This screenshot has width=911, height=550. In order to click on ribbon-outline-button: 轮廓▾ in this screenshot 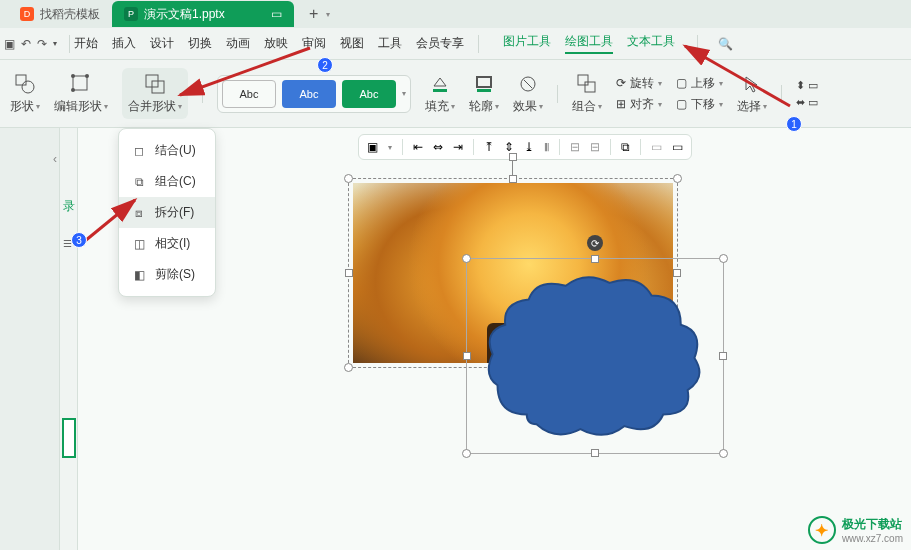, I will do `click(484, 94)`.